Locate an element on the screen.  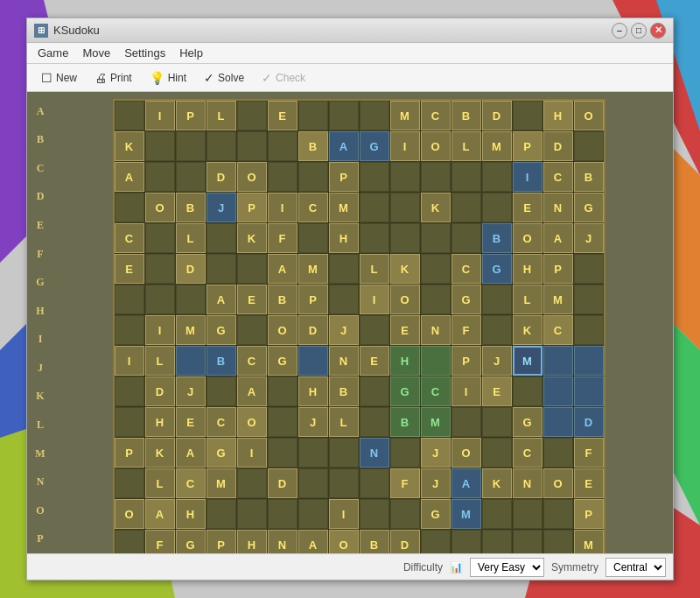
print-button: 🖨 Print is located at coordinates (114, 78).